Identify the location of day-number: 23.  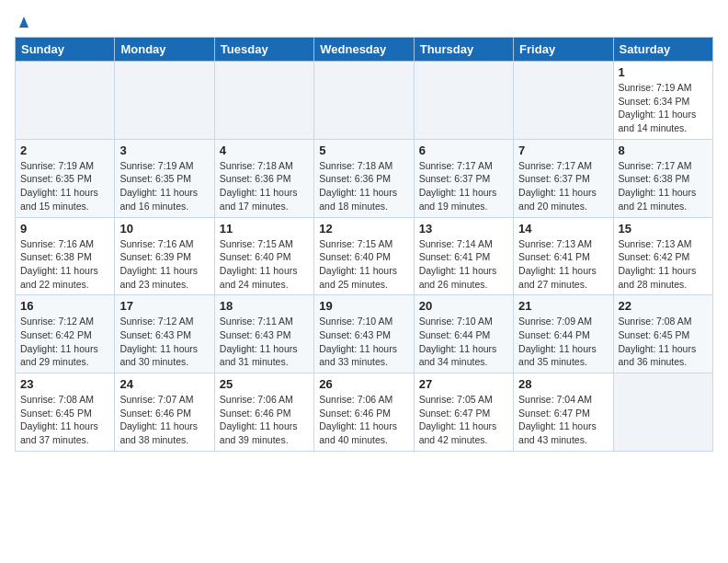
(64, 385).